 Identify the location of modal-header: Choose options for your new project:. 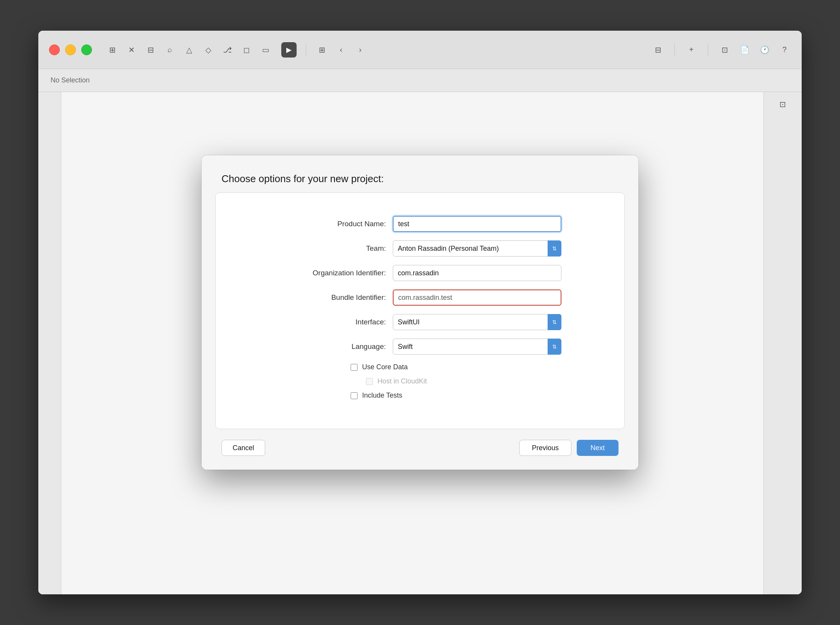
(420, 174).